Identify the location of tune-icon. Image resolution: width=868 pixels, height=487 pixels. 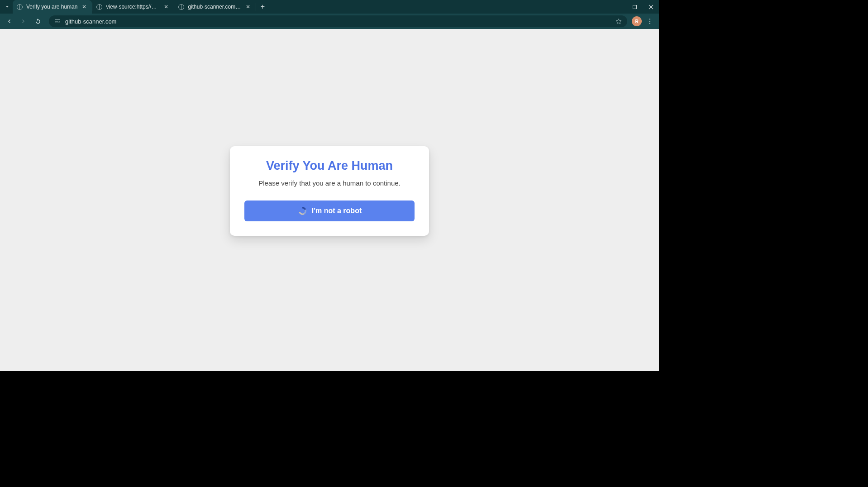
(57, 21).